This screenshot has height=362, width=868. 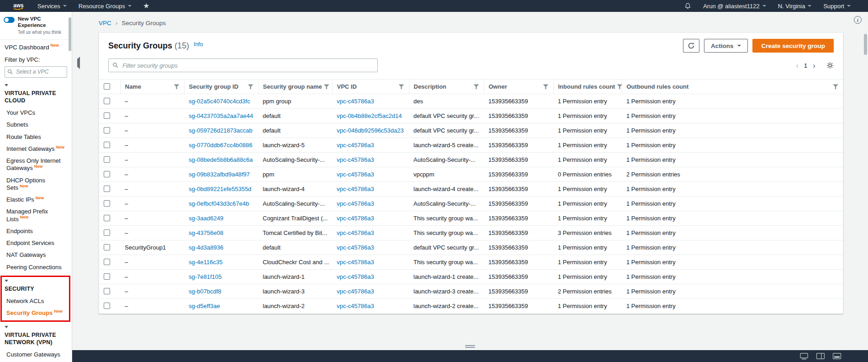 What do you see at coordinates (471, 175) in the screenshot?
I see `table-row: – sg-09b832afbd9a48f97 ppm vpc-c45786a3 …` at bounding box center [471, 175].